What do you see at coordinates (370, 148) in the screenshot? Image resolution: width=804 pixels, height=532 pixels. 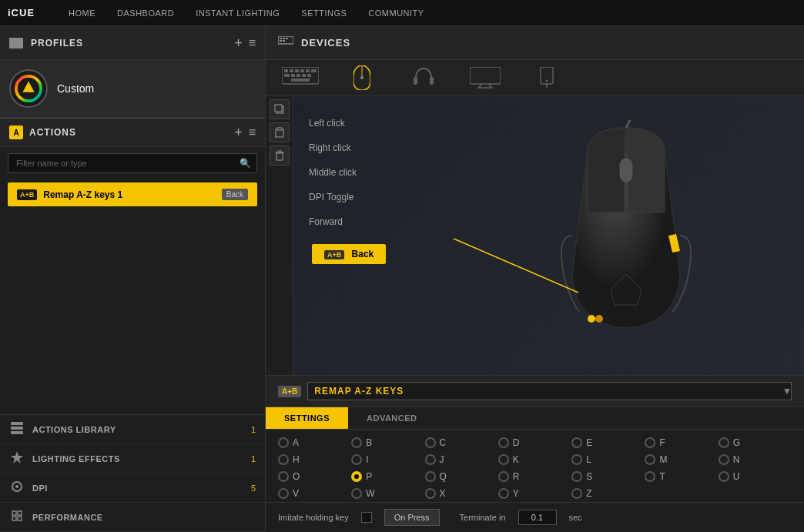 I see `mouse-button-right-click: Right click` at bounding box center [370, 148].